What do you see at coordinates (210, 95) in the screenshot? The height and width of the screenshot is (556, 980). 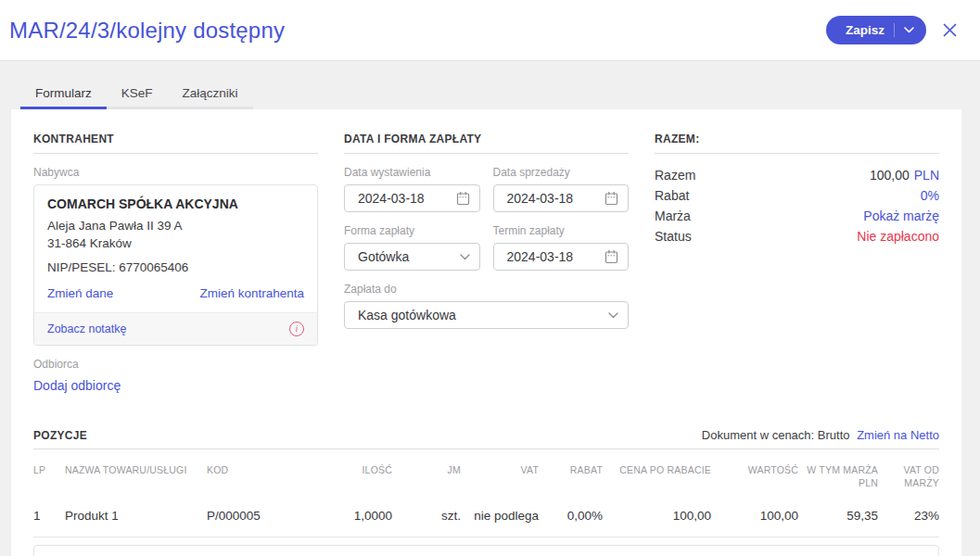 I see `tab-zalaczniki: Załączniki` at bounding box center [210, 95].